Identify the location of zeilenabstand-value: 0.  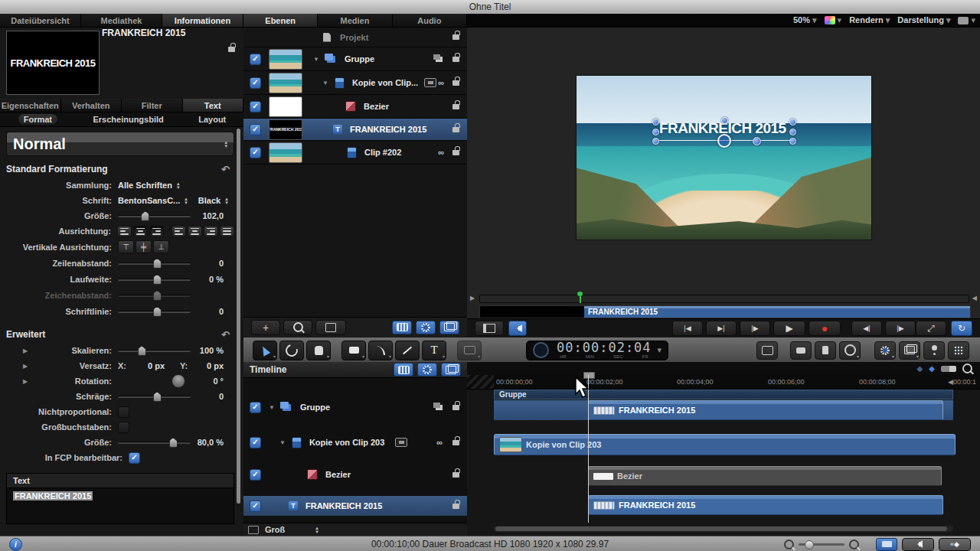
(227, 263).